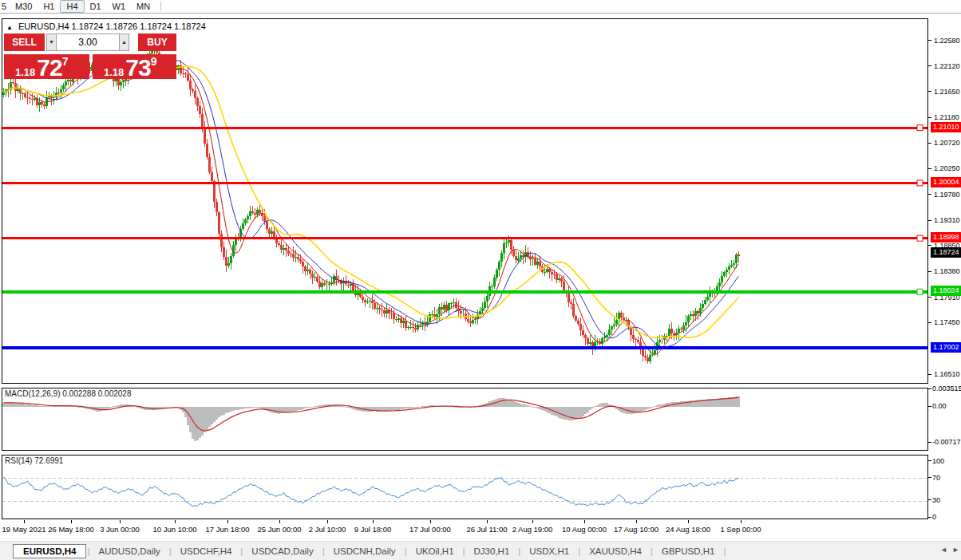 This screenshot has height=560, width=961. What do you see at coordinates (137, 68) in the screenshot?
I see `buy-price-big: 73` at bounding box center [137, 68].